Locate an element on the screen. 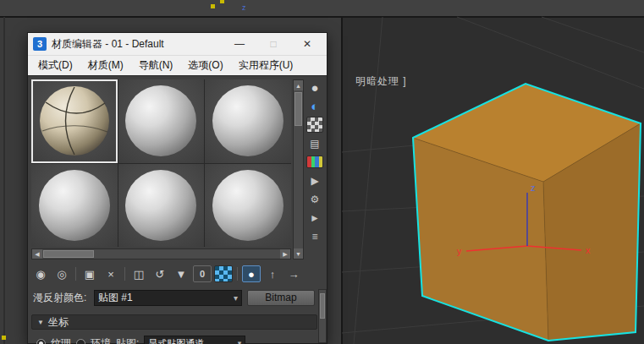 The image size is (644, 344). textured-ball-preview is located at coordinates (74, 121).